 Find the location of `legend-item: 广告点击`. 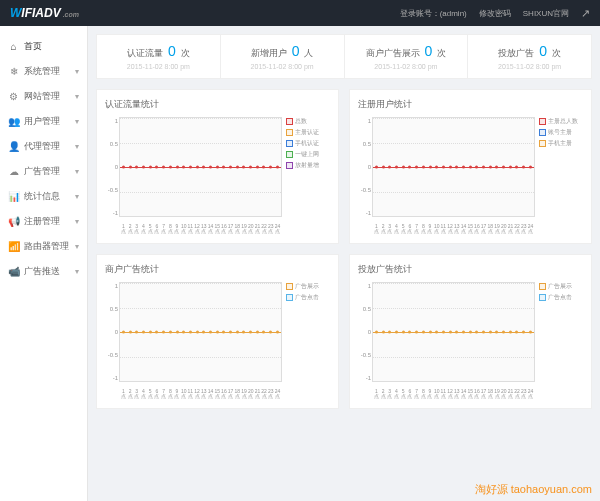

legend-item: 广告点击 is located at coordinates (308, 298).